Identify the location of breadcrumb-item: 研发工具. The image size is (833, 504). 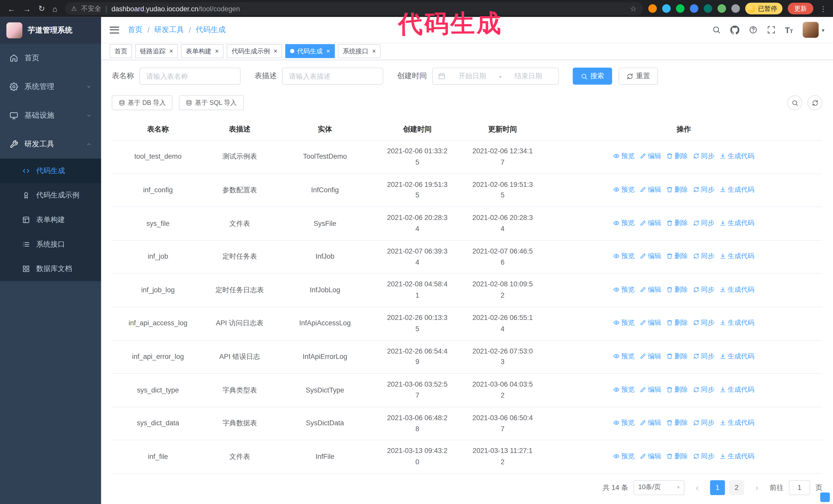
(169, 30).